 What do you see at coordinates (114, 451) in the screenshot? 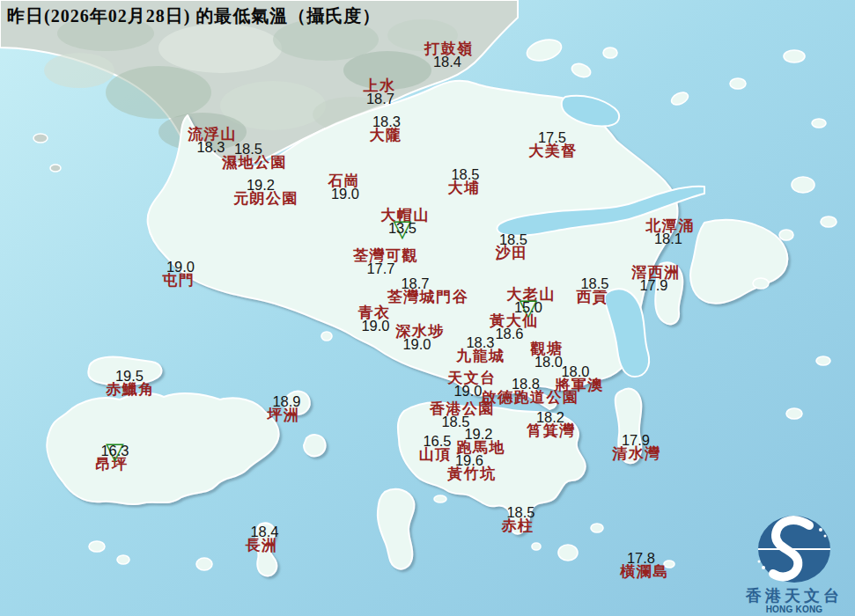
I see `station-value: ▽16.3` at bounding box center [114, 451].